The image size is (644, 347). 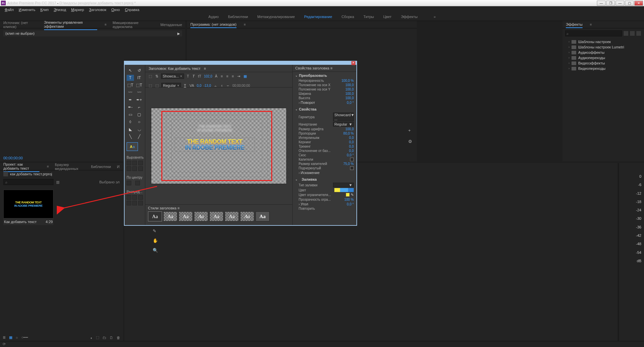 I want to click on menu-help: Справка, so click(x=132, y=10).